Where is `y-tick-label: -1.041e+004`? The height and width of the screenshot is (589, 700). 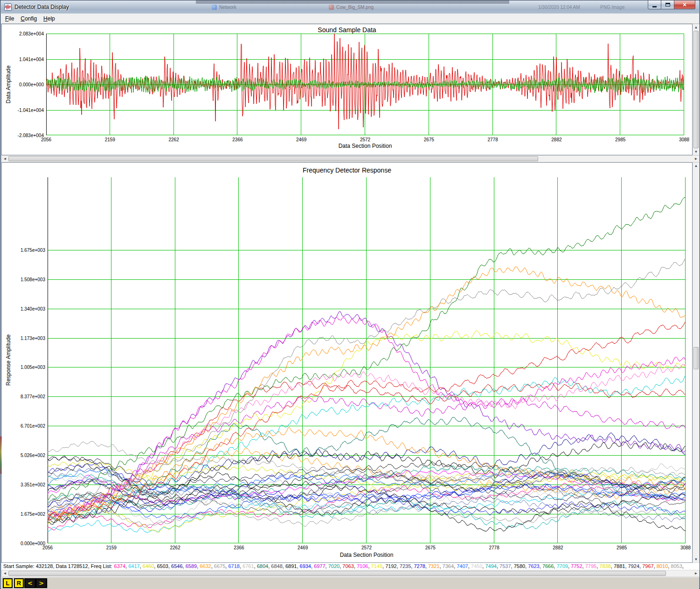 y-tick-label: -1.041e+004 is located at coordinates (28, 110).